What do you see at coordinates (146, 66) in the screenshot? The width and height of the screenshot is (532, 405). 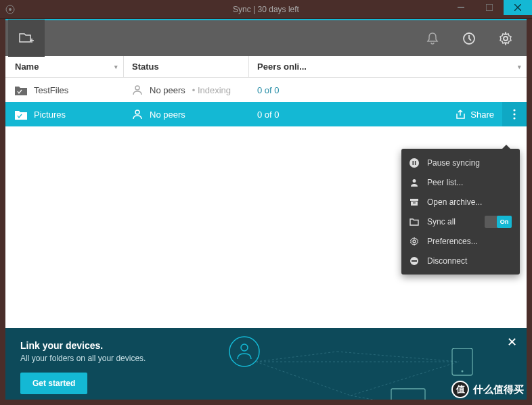 I see `header-status-label: Status` at bounding box center [146, 66].